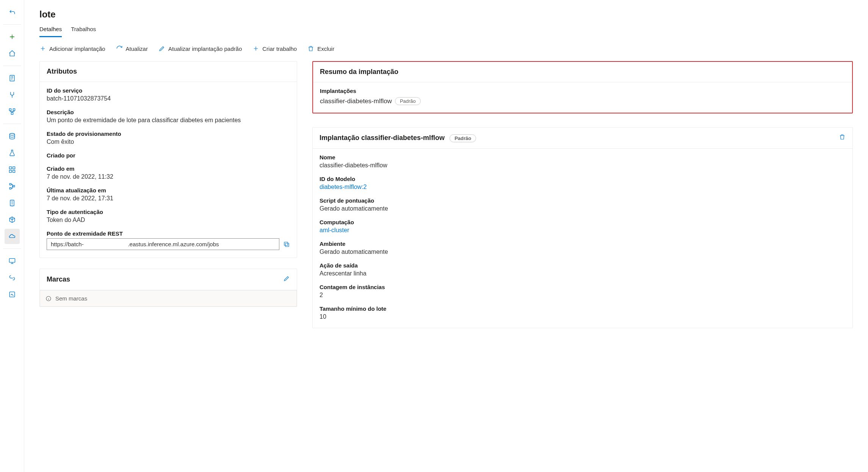 The width and height of the screenshot is (868, 472). What do you see at coordinates (162, 49) in the screenshot?
I see `pencil-icon` at bounding box center [162, 49].